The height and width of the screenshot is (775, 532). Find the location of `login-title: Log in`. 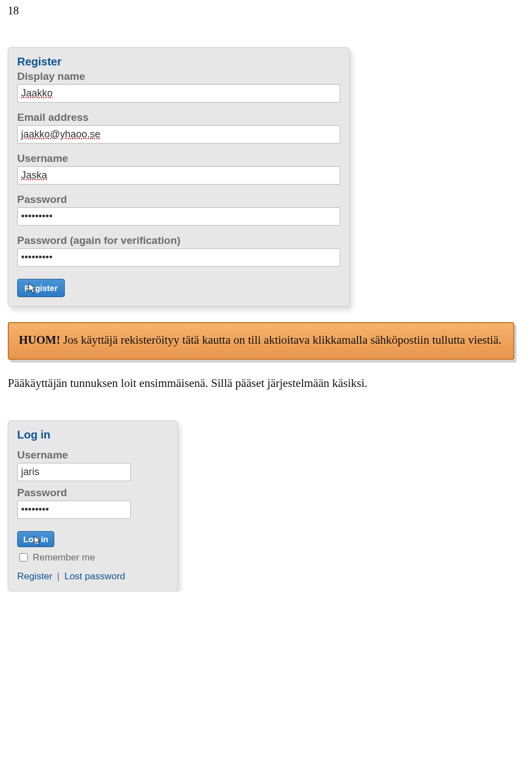

login-title: Log in is located at coordinates (93, 435).